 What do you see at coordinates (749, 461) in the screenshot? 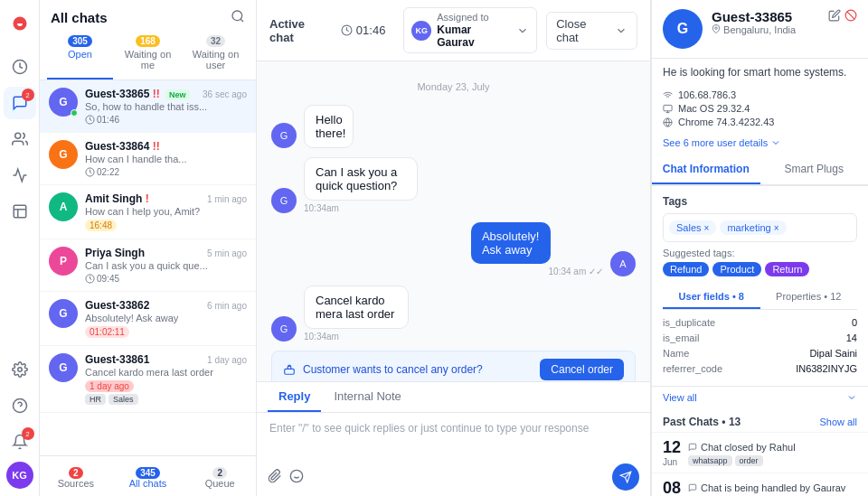
I see `past-tag: order` at bounding box center [749, 461].